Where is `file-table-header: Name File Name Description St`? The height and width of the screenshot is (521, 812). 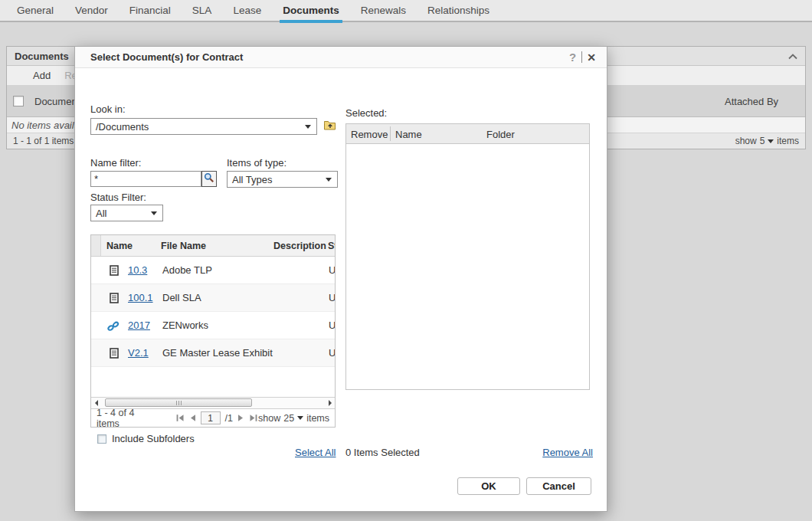
file-table-header: Name File Name Description St is located at coordinates (213, 246).